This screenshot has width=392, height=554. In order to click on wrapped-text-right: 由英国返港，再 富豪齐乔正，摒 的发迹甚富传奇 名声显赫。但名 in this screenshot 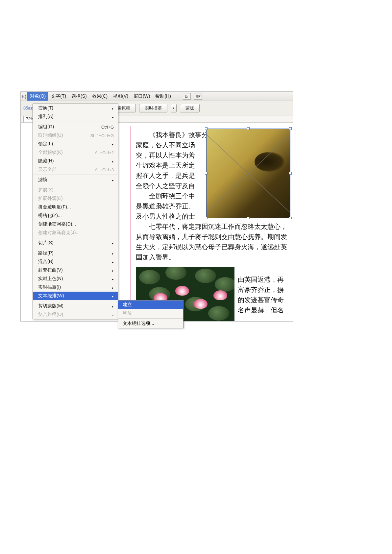, I will do `click(264, 295)`.